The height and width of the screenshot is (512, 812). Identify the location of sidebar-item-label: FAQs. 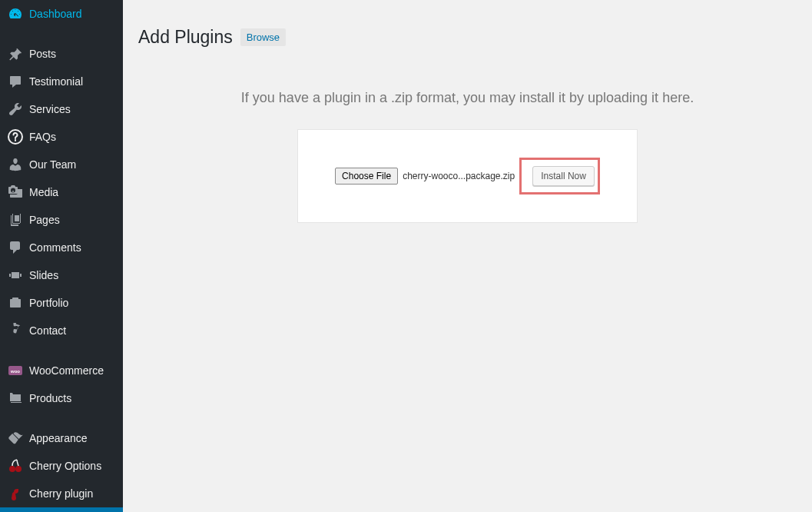
(43, 137).